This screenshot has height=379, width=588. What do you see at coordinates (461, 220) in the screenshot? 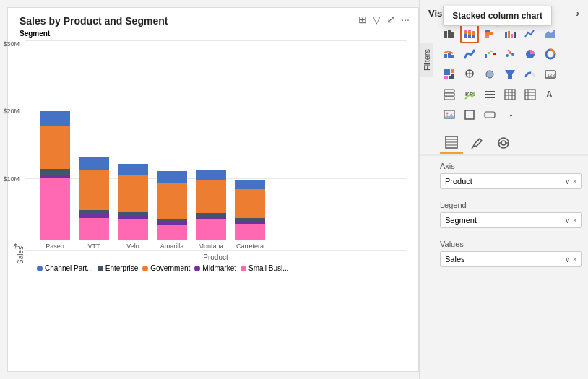
I see `legend-value: Segment` at bounding box center [461, 220].